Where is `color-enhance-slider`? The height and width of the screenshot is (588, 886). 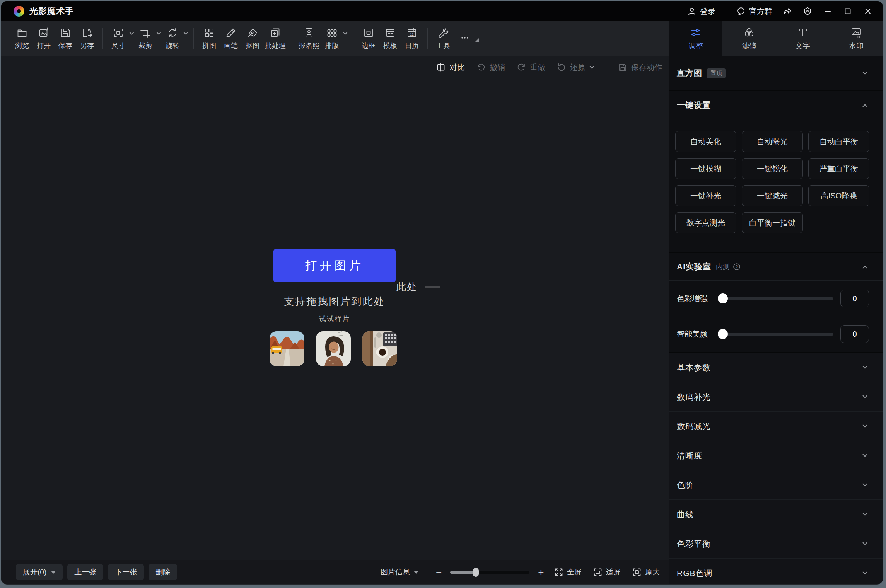 color-enhance-slider is located at coordinates (776, 298).